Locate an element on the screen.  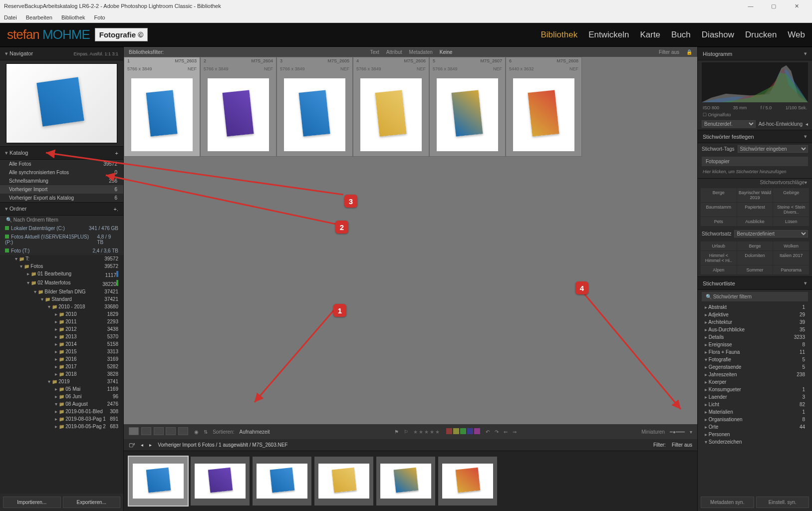
grid-cell: 1M7S_26035766 x 3849NEF is located at coordinates (162, 107).